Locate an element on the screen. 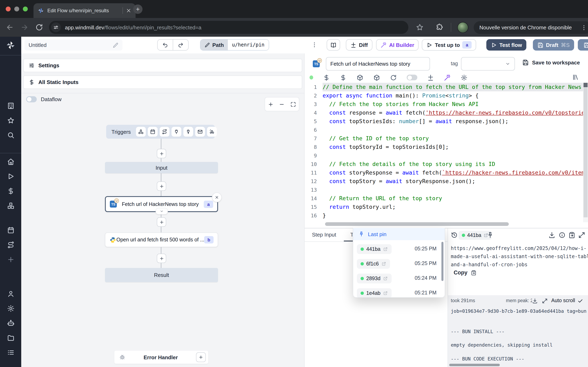  result-clipboard-icon is located at coordinates (572, 235).